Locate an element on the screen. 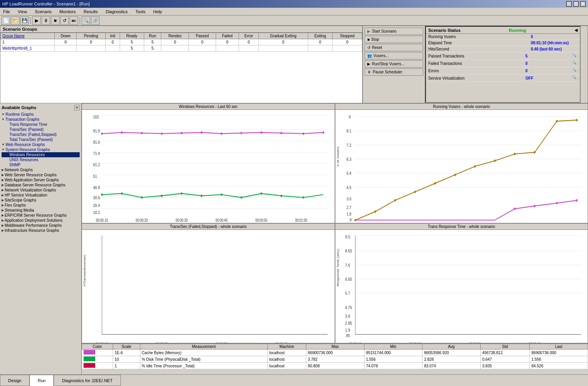 The image size is (588, 386). maximize-button: □ is located at coordinates (576, 4).